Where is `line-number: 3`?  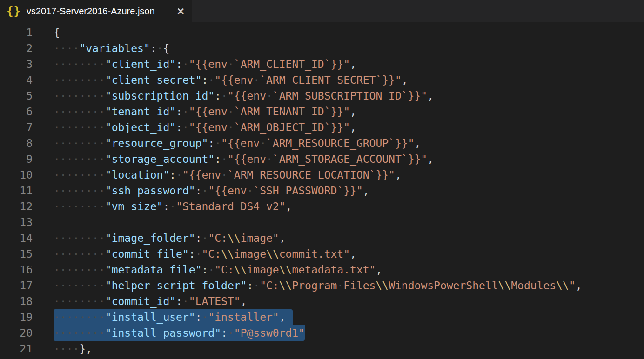
line-number: 3 is located at coordinates (16, 64).